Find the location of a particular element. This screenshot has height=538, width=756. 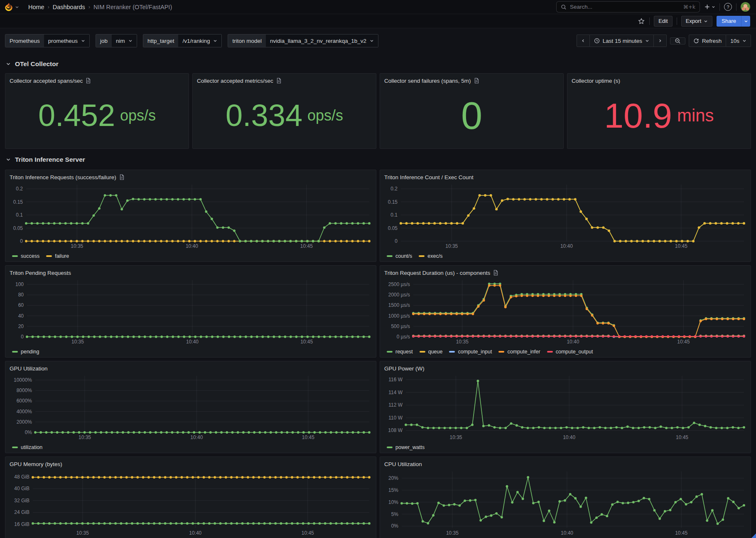

panel-header: GPU Memory (bytes) is located at coordinates (191, 464).